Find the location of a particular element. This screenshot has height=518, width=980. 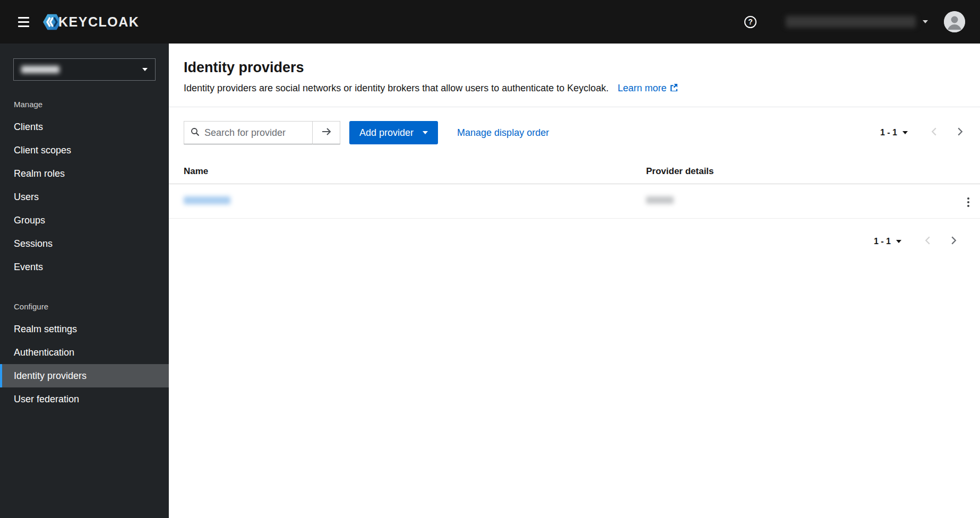

nav-section-title-manage: Manage is located at coordinates (84, 104).